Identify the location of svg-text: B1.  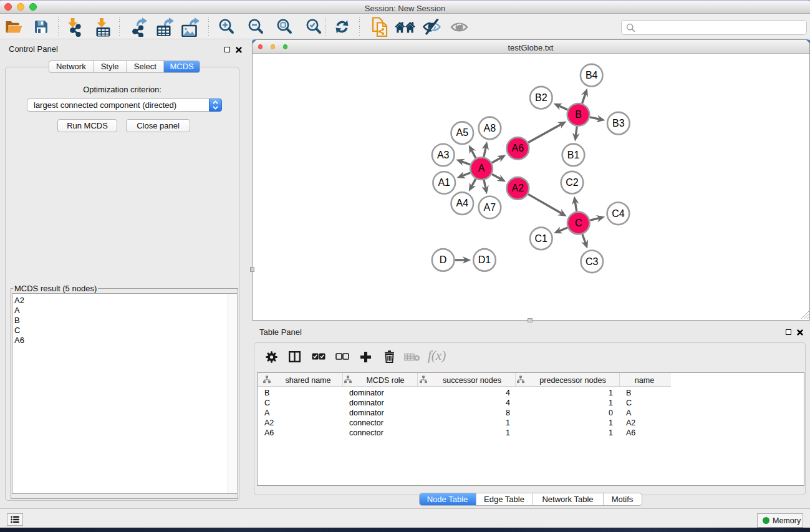
(573, 155).